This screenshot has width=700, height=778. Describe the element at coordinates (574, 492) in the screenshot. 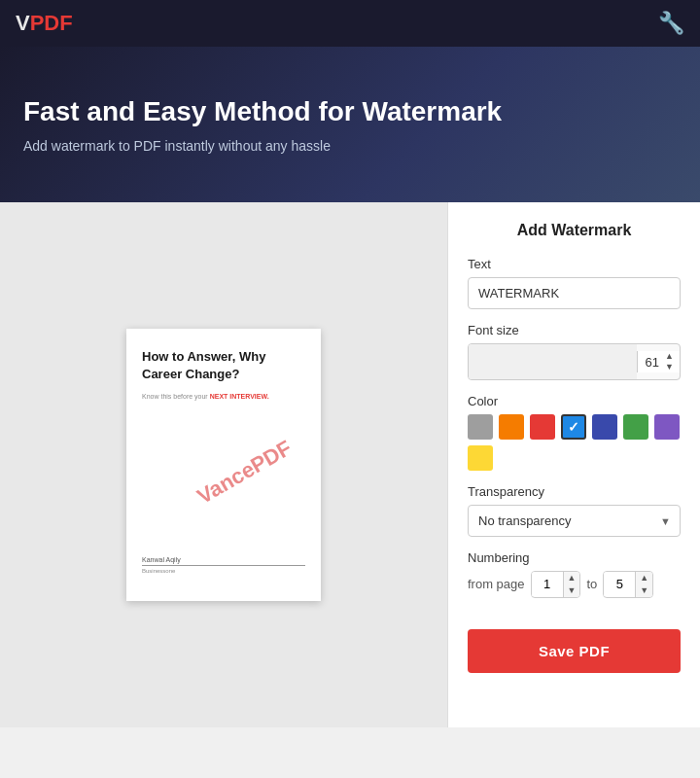

I see `transparency-label: Transparency` at that location.